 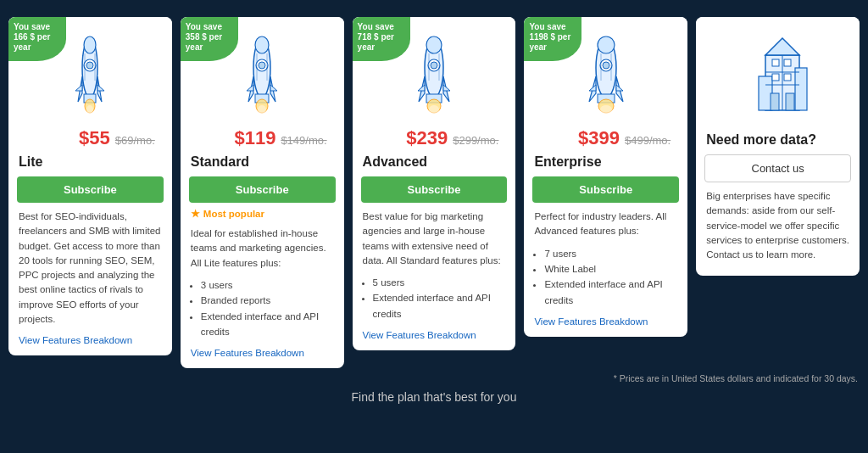 What do you see at coordinates (605, 277) in the screenshot?
I see `features-list: 7 usersWhite LabelExtended interface and…` at bounding box center [605, 277].